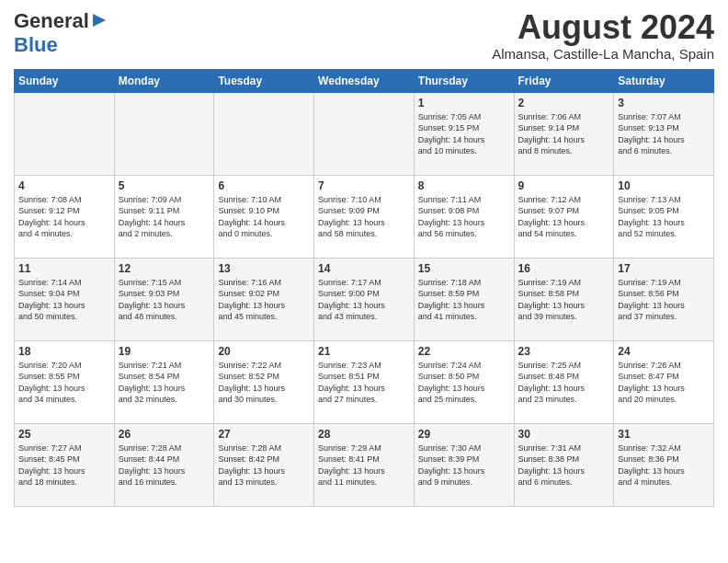 This screenshot has height=563, width=728. I want to click on day-number: 5, so click(165, 186).